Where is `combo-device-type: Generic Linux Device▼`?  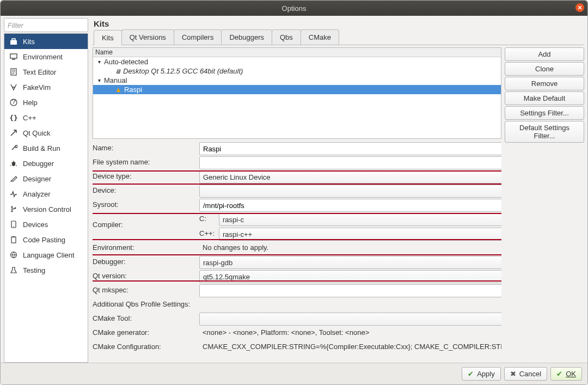
combo-device-type: Generic Linux Device▼ is located at coordinates (351, 177).